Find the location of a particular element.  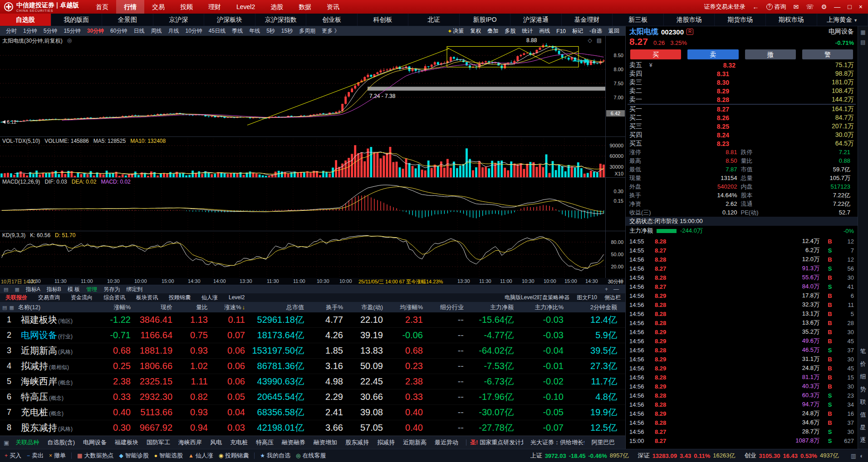

period-item: 更多 》 is located at coordinates (330, 31).